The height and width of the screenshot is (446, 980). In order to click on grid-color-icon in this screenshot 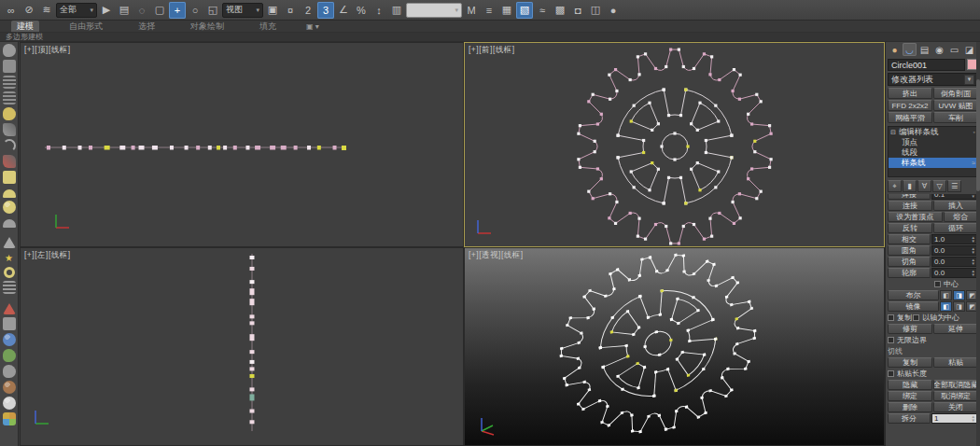, I will do `click(9, 419)`.